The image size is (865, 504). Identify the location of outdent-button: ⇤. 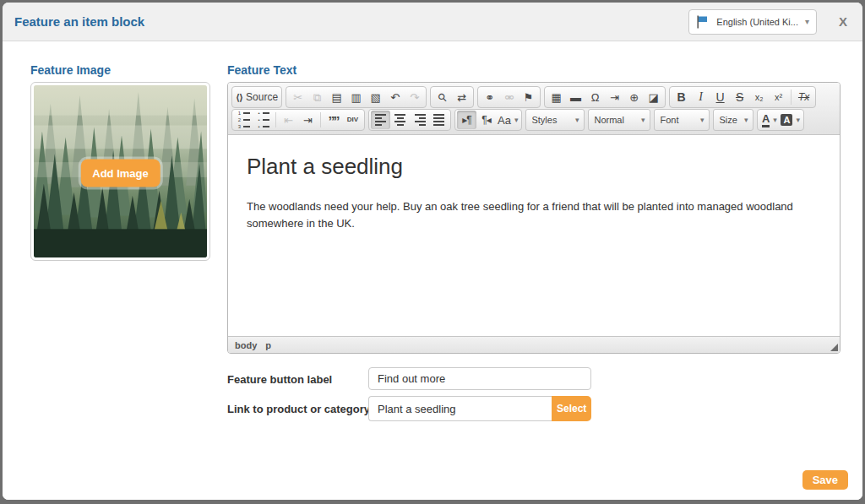
(289, 120).